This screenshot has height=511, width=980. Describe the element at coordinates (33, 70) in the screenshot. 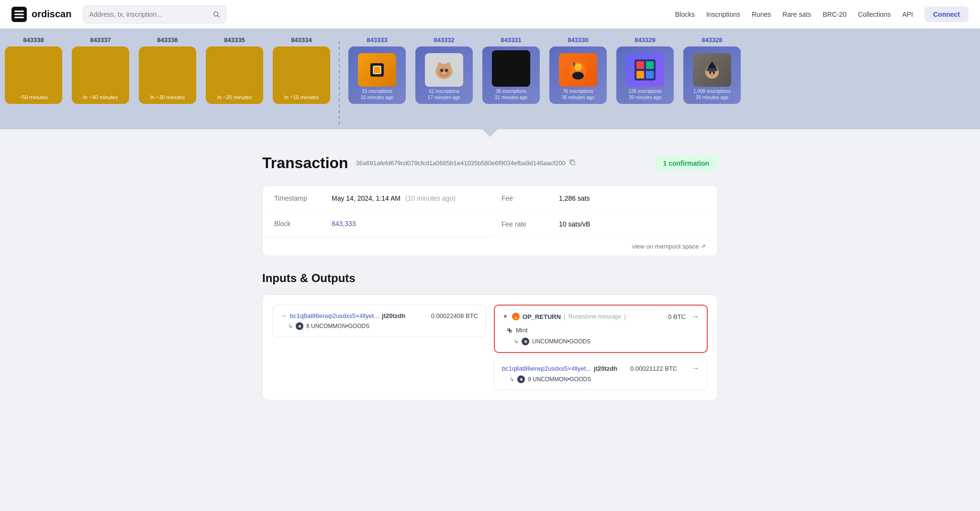

I see `block-item-pending-1: 843338 ~50 minutes` at that location.